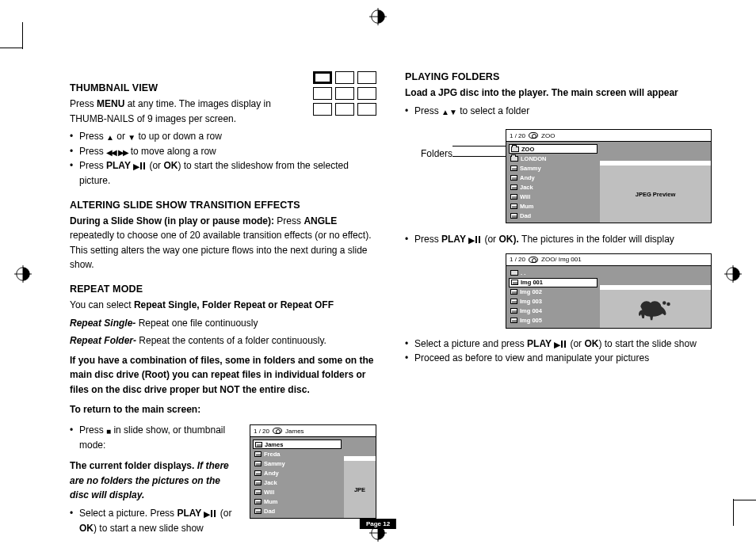 The image size is (756, 548). I want to click on heading-altering-transitions: ALTERING SLIDE SHOW TRANSITION EFFECTS, so click(223, 205).